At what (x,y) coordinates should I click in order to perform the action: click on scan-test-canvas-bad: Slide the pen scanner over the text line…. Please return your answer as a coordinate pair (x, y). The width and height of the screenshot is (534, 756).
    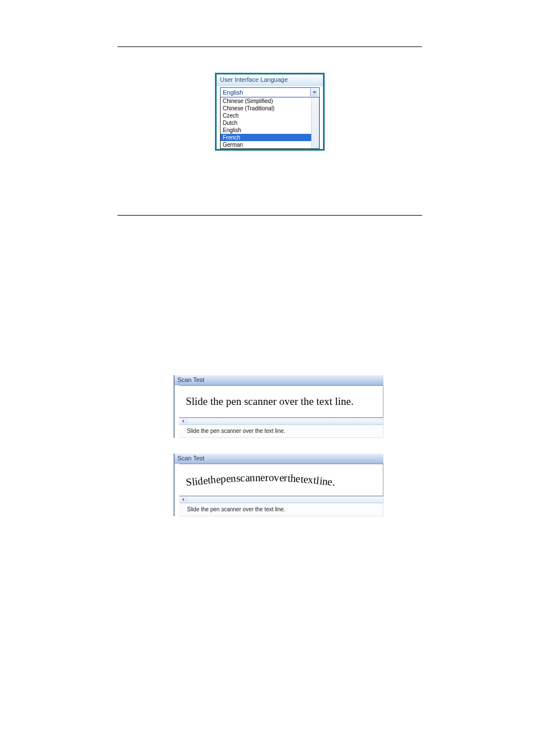
    Looking at the image, I should click on (281, 480).